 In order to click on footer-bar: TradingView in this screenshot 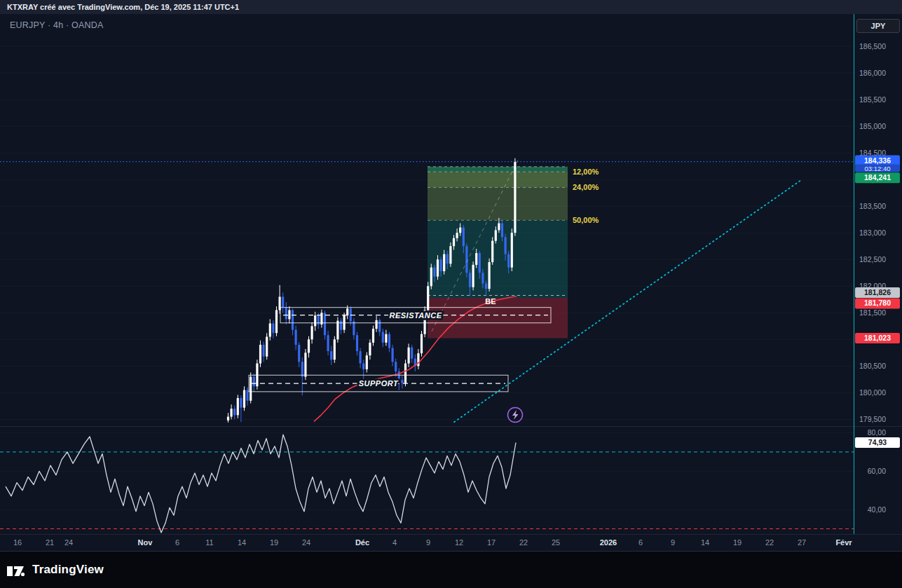, I will do `click(451, 569)`.